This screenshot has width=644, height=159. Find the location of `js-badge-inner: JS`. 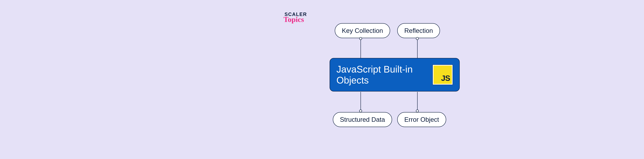

js-badge-inner: JS is located at coordinates (442, 75).